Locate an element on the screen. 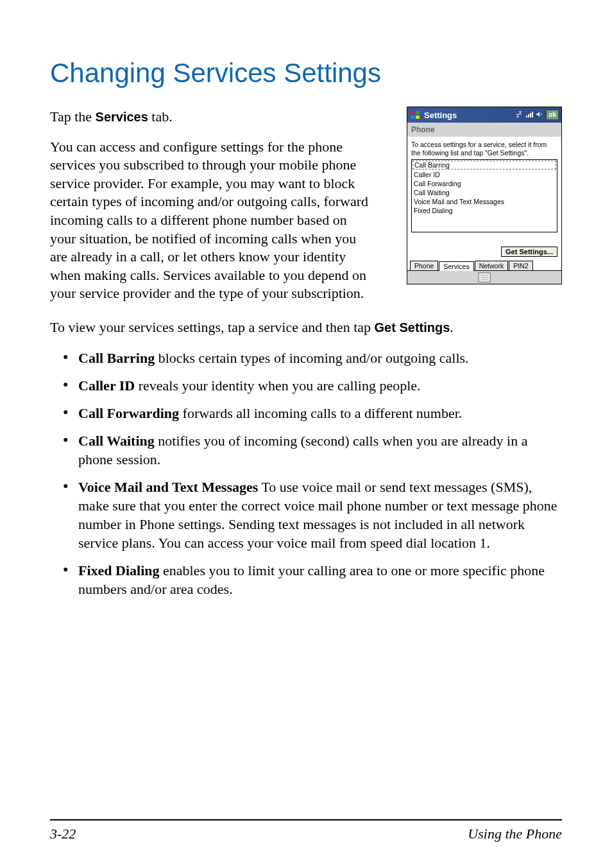 This screenshot has height=868, width=612. settings-screenshot: Settings is located at coordinates (484, 195).